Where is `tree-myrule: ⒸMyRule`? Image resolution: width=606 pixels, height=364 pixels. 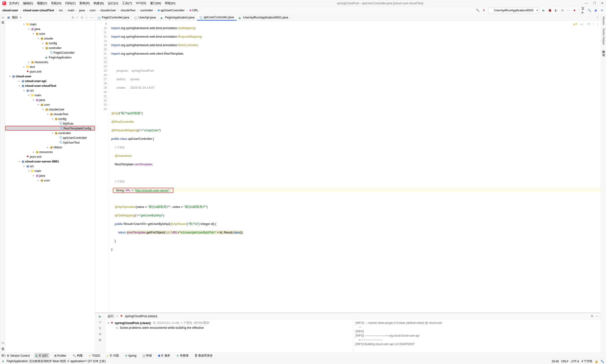 tree-myrule: ⒸMyRule is located at coordinates (50, 124).